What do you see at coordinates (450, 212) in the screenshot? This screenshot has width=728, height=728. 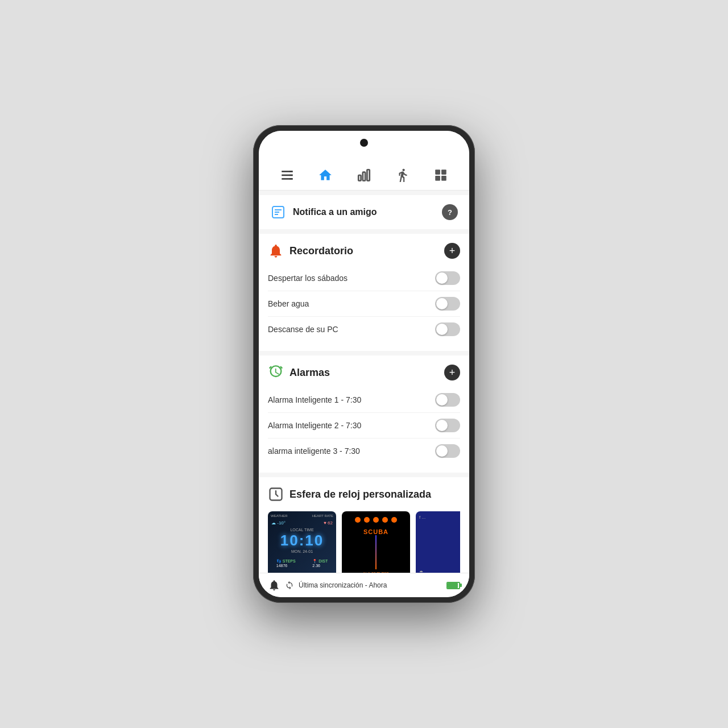 I see `help-button: ?` at bounding box center [450, 212].